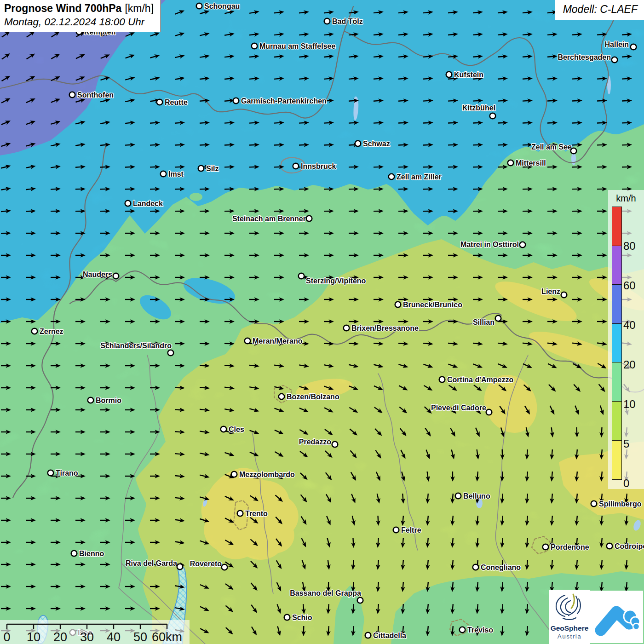 This screenshot has width=644, height=644. What do you see at coordinates (172, 102) in the screenshot?
I see `city-reutte: Reutte` at bounding box center [172, 102].